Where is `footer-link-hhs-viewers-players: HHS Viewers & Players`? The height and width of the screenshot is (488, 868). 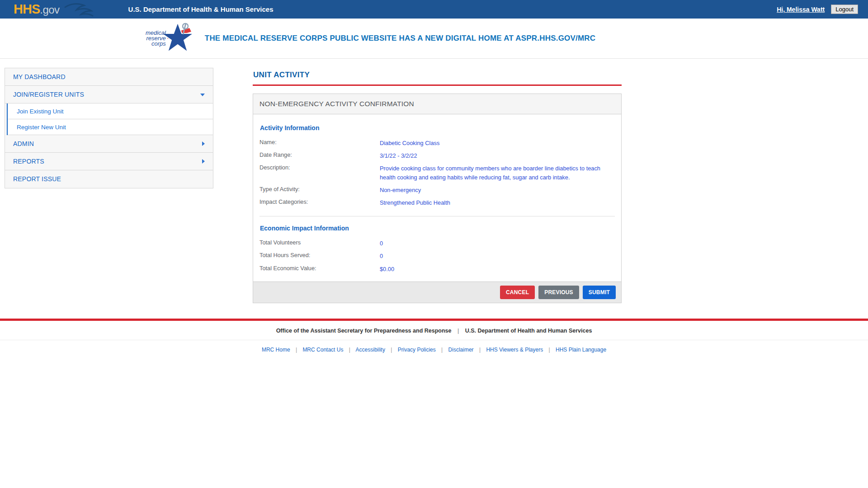
footer-link-hhs-viewers-players: HHS Viewers & Players is located at coordinates (514, 350).